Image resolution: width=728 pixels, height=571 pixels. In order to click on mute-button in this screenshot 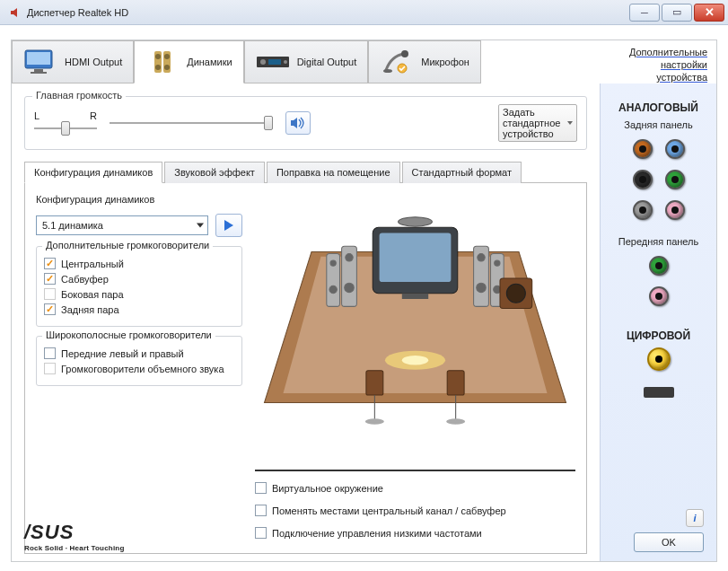, I will do `click(298, 123)`.